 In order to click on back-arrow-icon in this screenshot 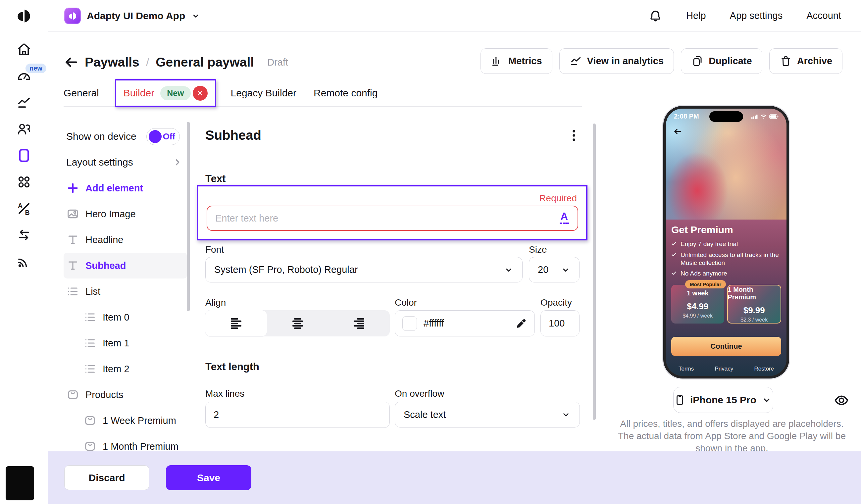, I will do `click(71, 62)`.